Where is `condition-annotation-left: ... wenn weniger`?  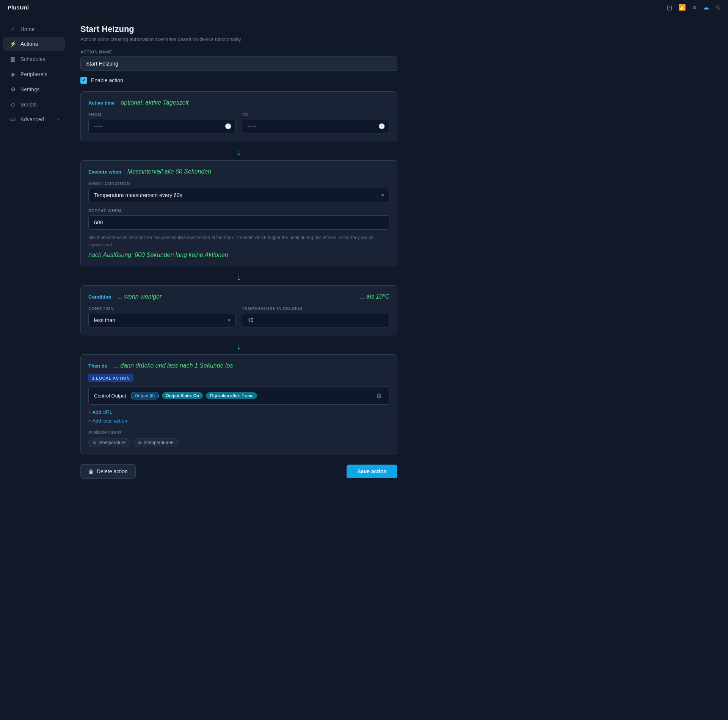
condition-annotation-left: ... wenn weniger is located at coordinates (140, 297).